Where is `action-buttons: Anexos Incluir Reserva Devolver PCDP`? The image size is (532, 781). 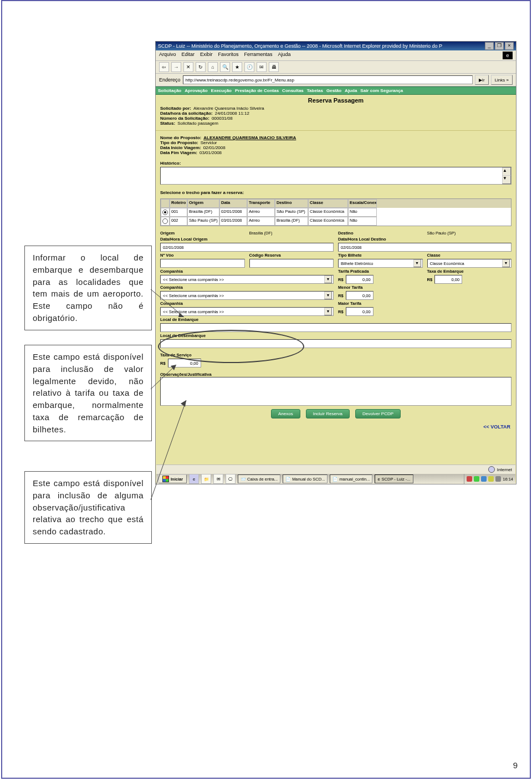
action-buttons: Anexos Incluir Reserva Devolver PCDP is located at coordinates (336, 414).